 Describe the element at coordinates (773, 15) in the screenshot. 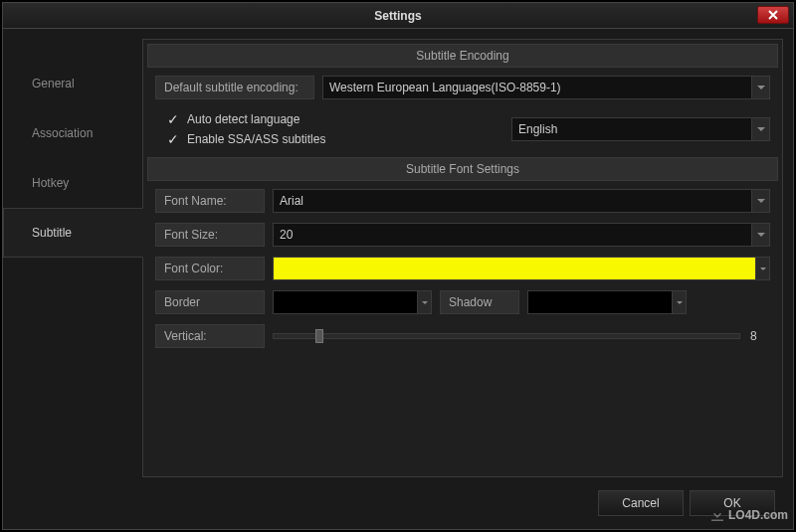

I see `close-icon` at that location.